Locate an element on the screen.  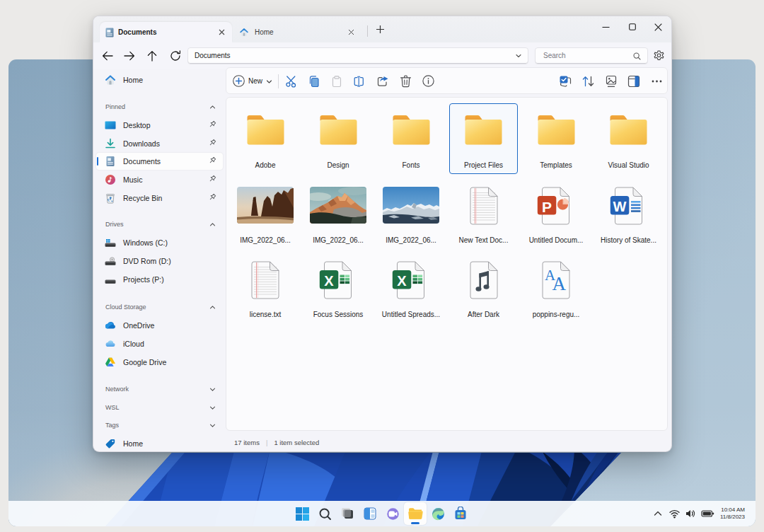
svg-text: W is located at coordinates (620, 207).